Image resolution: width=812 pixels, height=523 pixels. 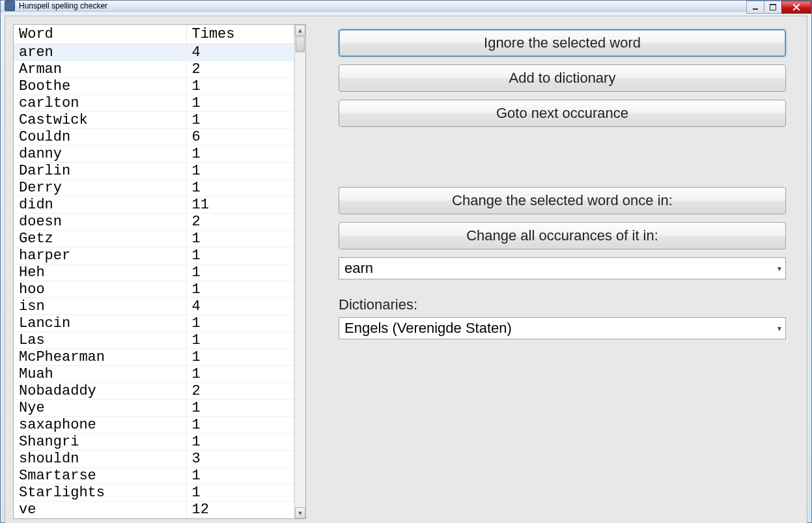 What do you see at coordinates (154, 408) in the screenshot?
I see `table-row: Nye1` at bounding box center [154, 408].